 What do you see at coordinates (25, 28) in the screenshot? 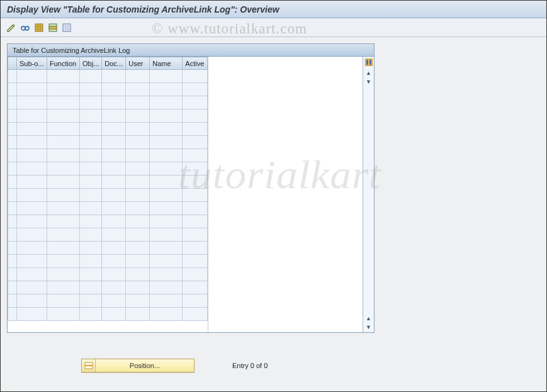
I see `glasses-icon` at bounding box center [25, 28].